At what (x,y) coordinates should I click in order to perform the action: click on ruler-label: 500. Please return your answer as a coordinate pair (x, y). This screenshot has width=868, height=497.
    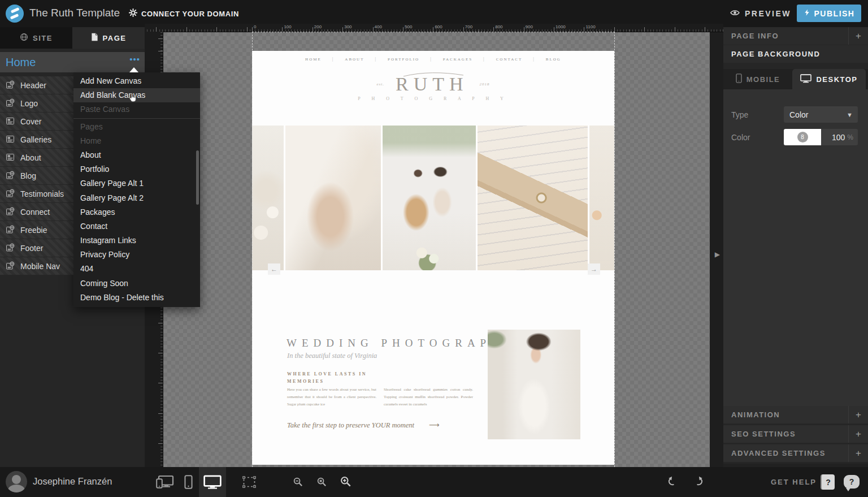
    Looking at the image, I should click on (407, 27).